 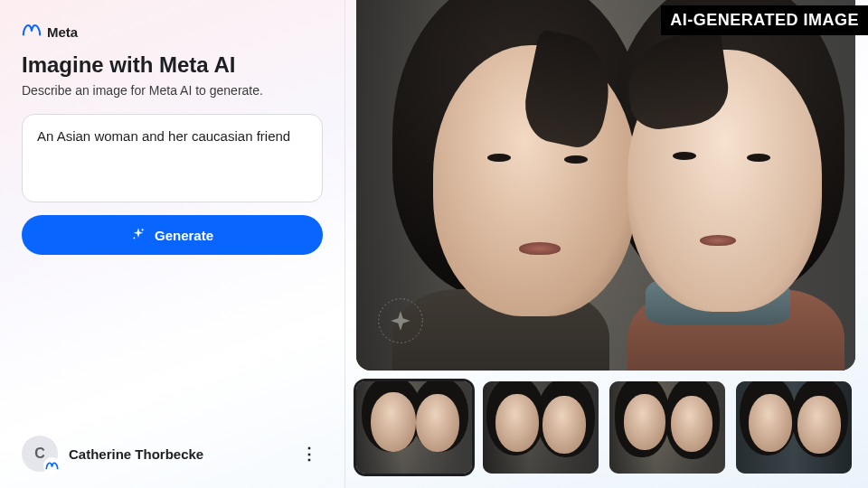 What do you see at coordinates (172, 65) in the screenshot?
I see `page-title: Imagine with Meta AI` at bounding box center [172, 65].